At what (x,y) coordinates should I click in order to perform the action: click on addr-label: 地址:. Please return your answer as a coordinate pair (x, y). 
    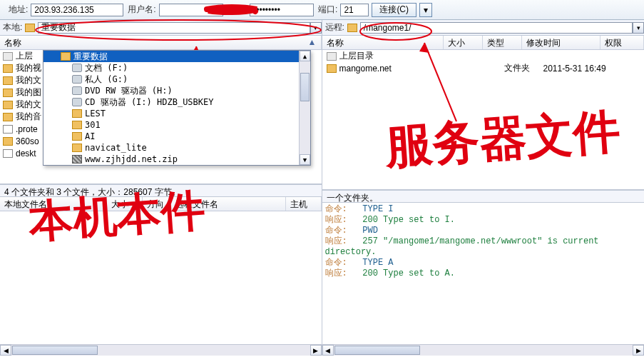
    Looking at the image, I should click on (19, 10).